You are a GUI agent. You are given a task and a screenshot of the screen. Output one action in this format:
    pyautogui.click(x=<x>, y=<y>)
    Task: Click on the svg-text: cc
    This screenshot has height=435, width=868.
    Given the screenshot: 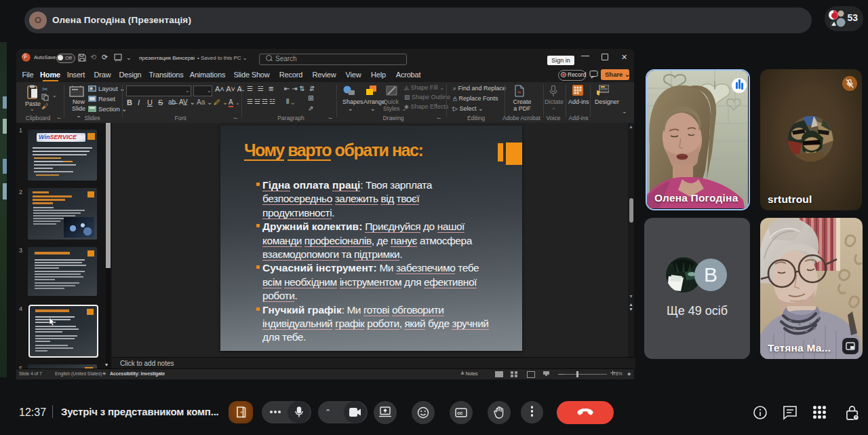 What is the action you would take?
    pyautogui.click(x=460, y=413)
    